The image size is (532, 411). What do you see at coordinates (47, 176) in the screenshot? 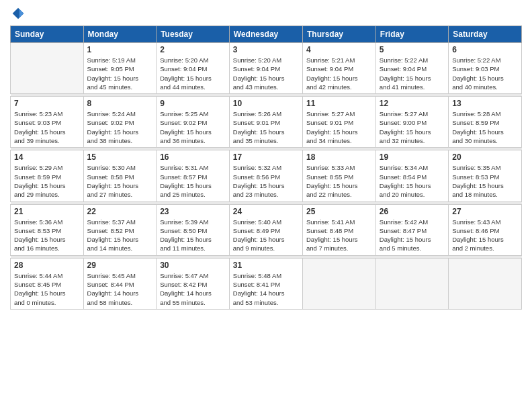
I see `calendar-day-cell: 14Sunrise: 5:29 AMSunset: 8:59 PMDayligh…` at bounding box center [47, 176].